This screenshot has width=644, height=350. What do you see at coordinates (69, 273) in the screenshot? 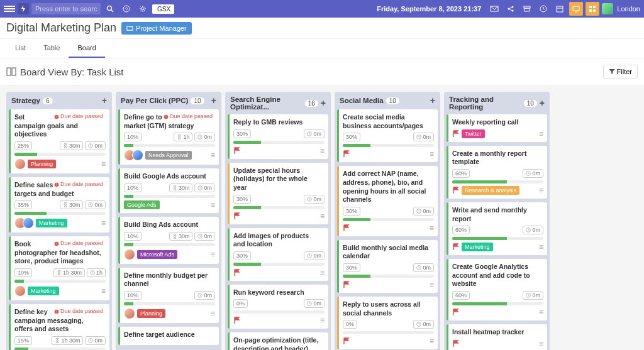
I see `card-estimate: 1h 30m` at bounding box center [69, 273].